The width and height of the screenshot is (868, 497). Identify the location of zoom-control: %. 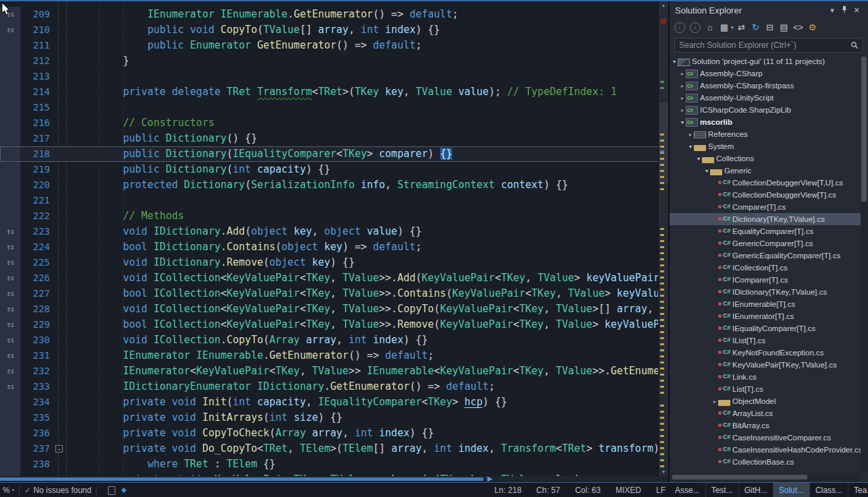
(8, 490).